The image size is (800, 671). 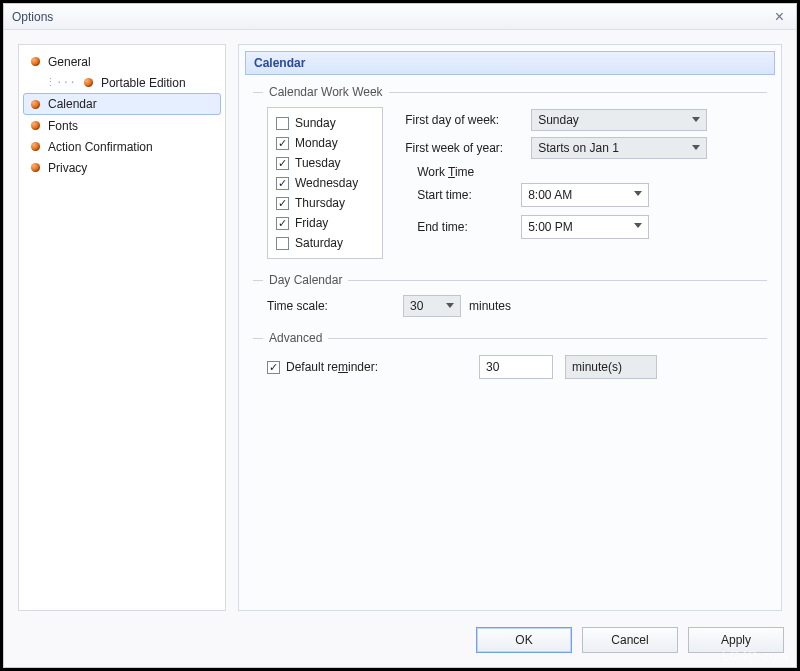 I want to click on tree-branch-icon: ⋮···, so click(x=60, y=82).